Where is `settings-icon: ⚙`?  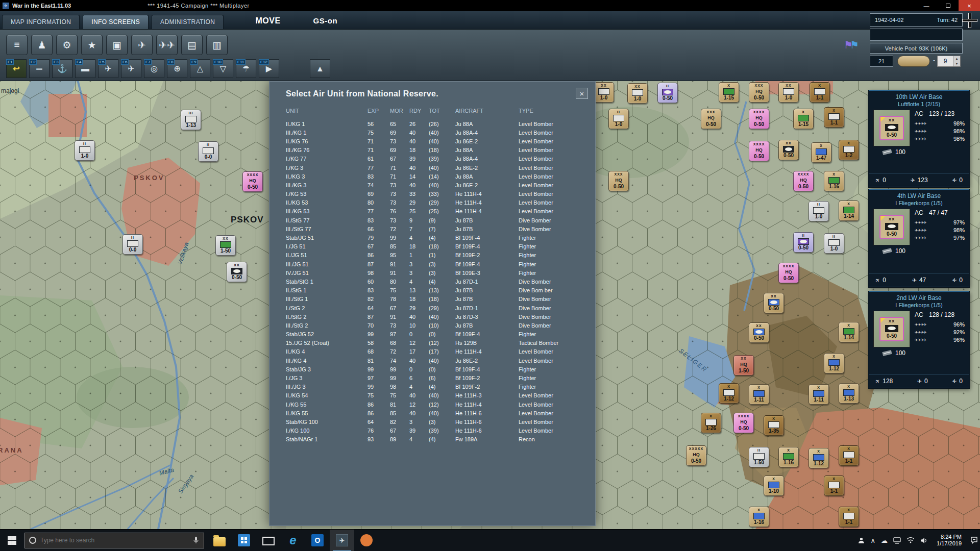
settings-icon: ⚙ is located at coordinates (67, 45).